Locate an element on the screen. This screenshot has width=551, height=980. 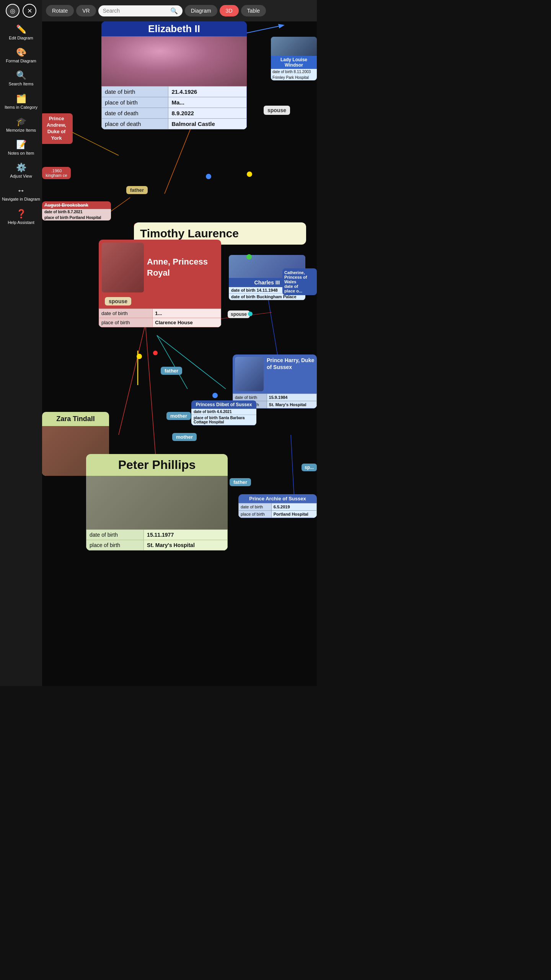
search-container: 🔍 is located at coordinates (140, 11).